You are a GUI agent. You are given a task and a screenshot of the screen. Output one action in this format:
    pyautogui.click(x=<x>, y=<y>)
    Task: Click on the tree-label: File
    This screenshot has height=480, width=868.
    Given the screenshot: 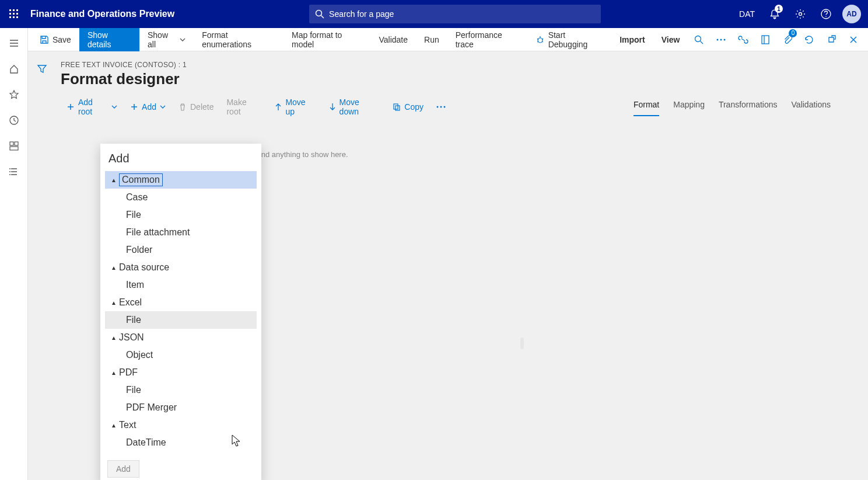 What is the action you would take?
    pyautogui.click(x=134, y=320)
    